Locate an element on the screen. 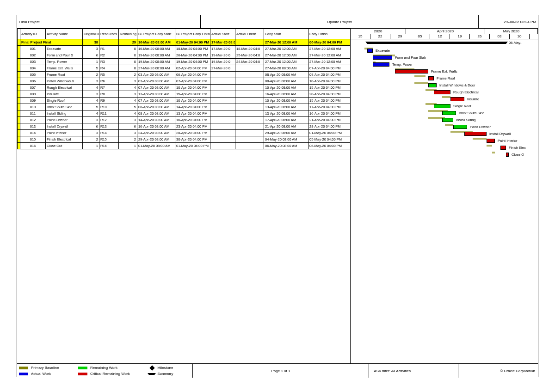 The width and height of the screenshot is (555, 392). col-resources: Resources is located at coordinates (109, 34).